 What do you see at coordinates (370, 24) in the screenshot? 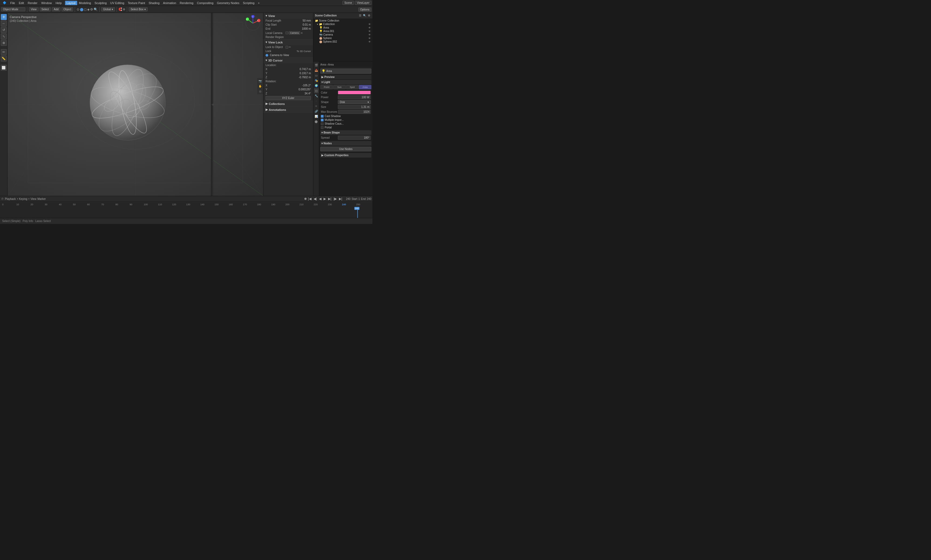
I see `collection-vis-btn: 👁` at bounding box center [370, 24].